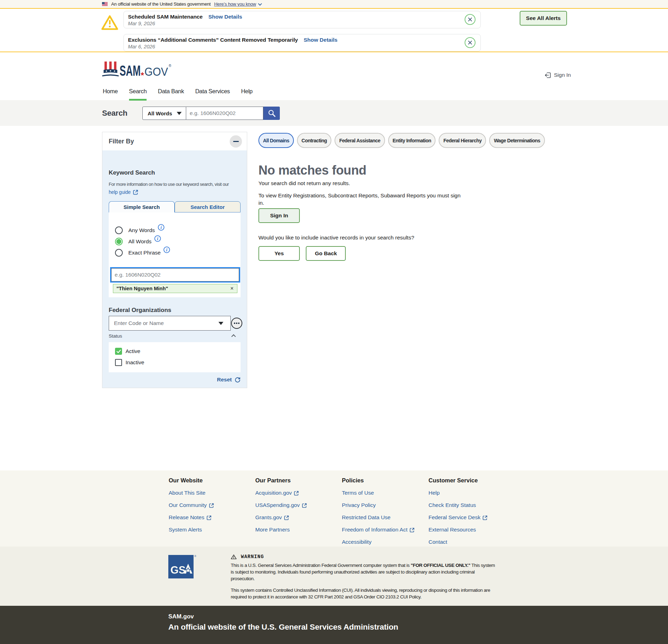 The image size is (668, 644). I want to click on footer-link-contact: Contact, so click(472, 542).